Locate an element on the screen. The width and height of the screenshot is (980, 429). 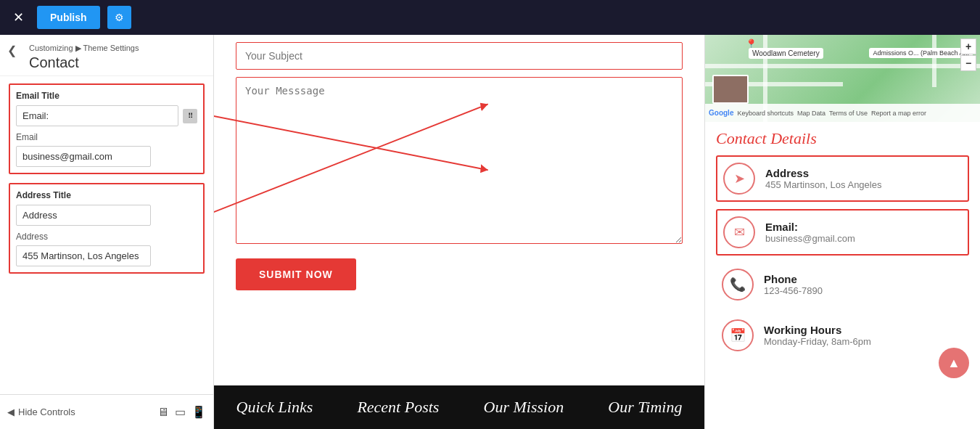
address-icon: ➤ is located at coordinates (740, 179).